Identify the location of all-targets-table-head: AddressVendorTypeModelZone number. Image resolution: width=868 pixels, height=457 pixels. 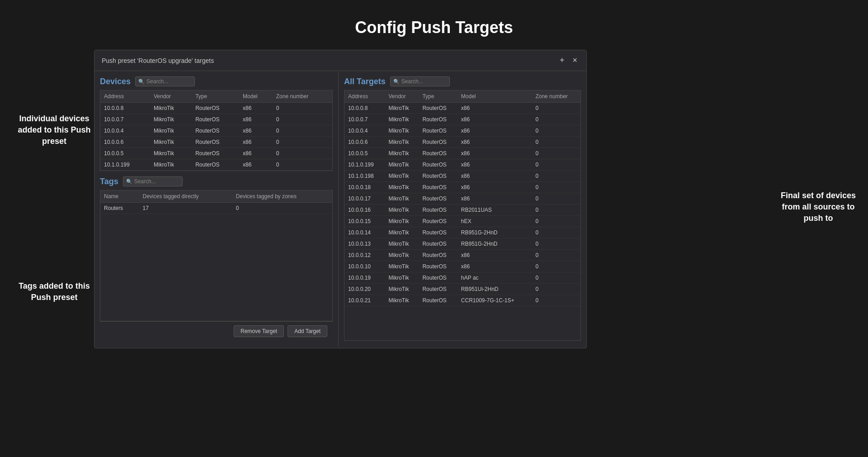
(462, 97).